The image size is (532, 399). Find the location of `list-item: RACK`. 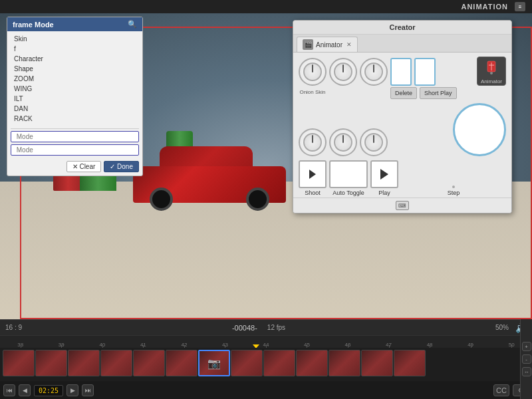

list-item: RACK is located at coordinates (74, 118).